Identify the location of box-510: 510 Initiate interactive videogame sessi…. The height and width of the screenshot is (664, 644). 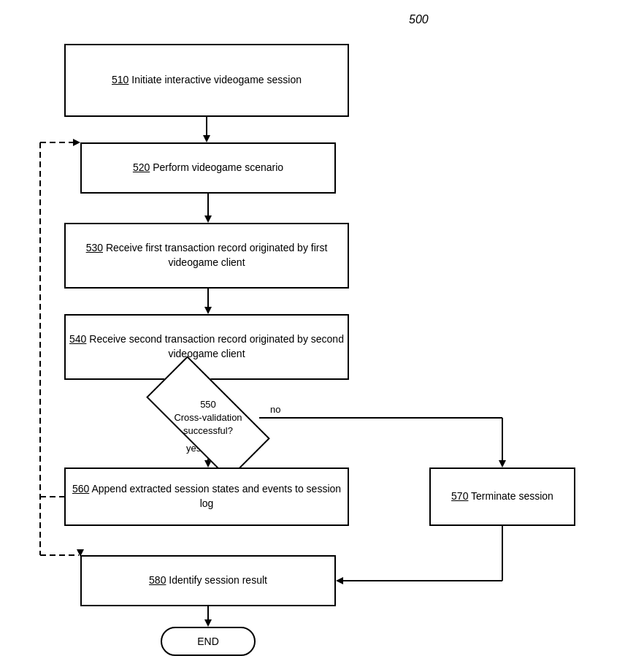
(207, 80).